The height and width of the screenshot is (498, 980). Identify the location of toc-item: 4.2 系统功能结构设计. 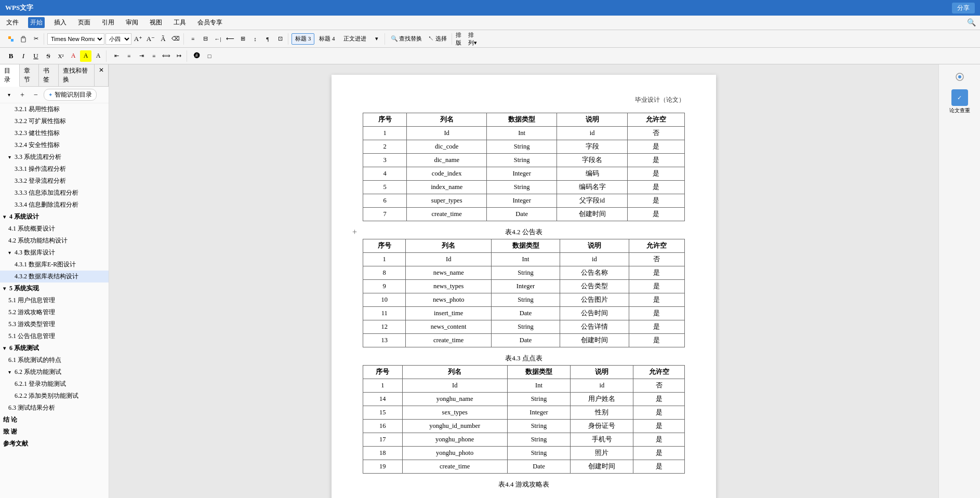
(54, 241).